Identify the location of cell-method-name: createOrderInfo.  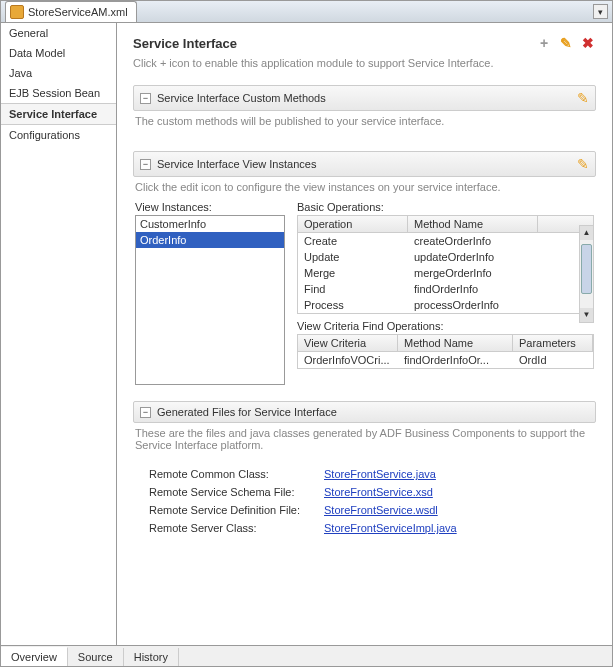
(473, 241).